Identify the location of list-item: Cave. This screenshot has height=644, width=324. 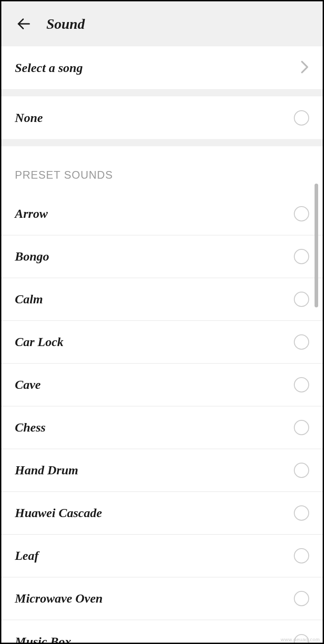
(162, 385).